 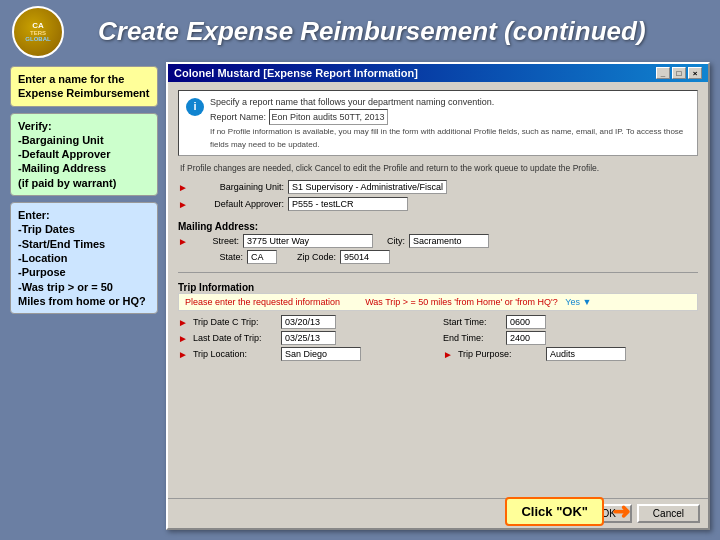 I want to click on header: CA TERS GLOBAL Create Expense Reimbursem…, so click(x=360, y=31).